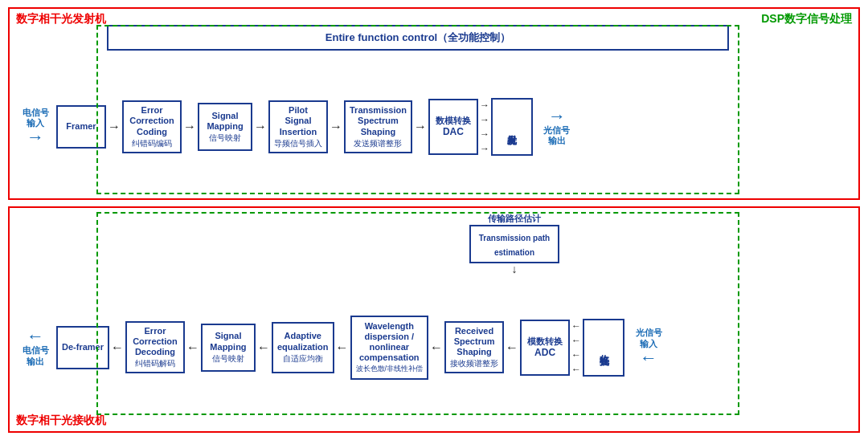 Image resolution: width=868 pixels, height=440 pixels. Describe the element at coordinates (35, 356) in the screenshot. I see `left-signal-out-label: 电信号输出` at that location.